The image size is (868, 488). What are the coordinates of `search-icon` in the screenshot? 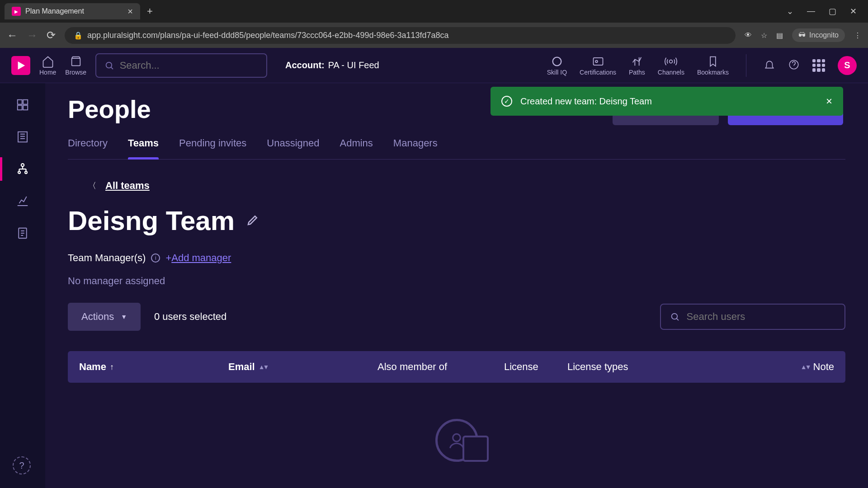 It's located at (109, 66).